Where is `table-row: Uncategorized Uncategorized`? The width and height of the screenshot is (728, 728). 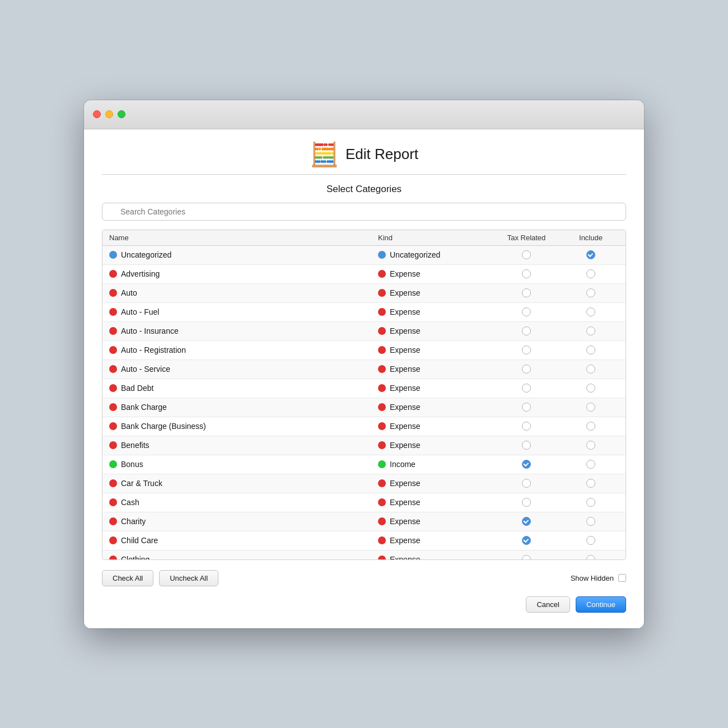
table-row: Uncategorized Uncategorized is located at coordinates (364, 255).